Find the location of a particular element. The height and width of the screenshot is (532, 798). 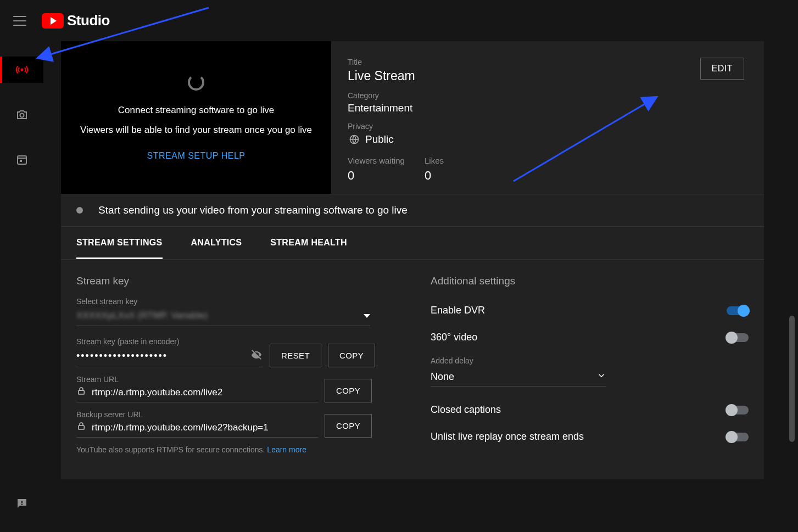

privacy-label: Privacy is located at coordinates (546, 126).